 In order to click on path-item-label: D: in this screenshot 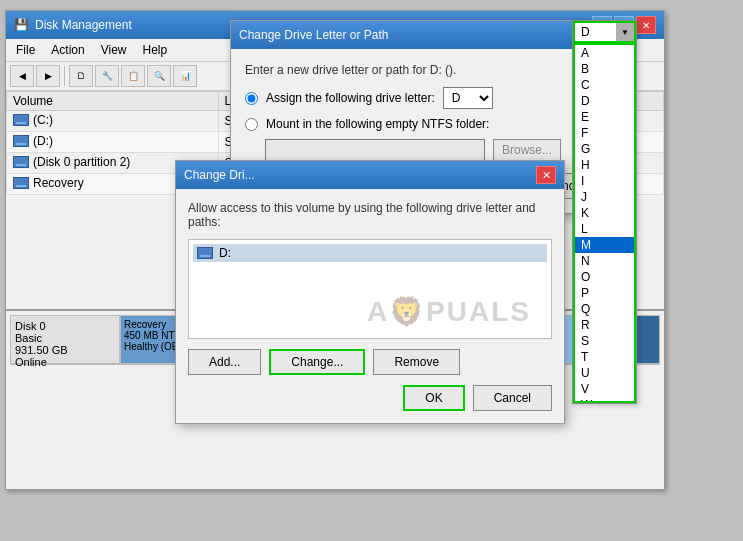, I will do `click(225, 253)`.